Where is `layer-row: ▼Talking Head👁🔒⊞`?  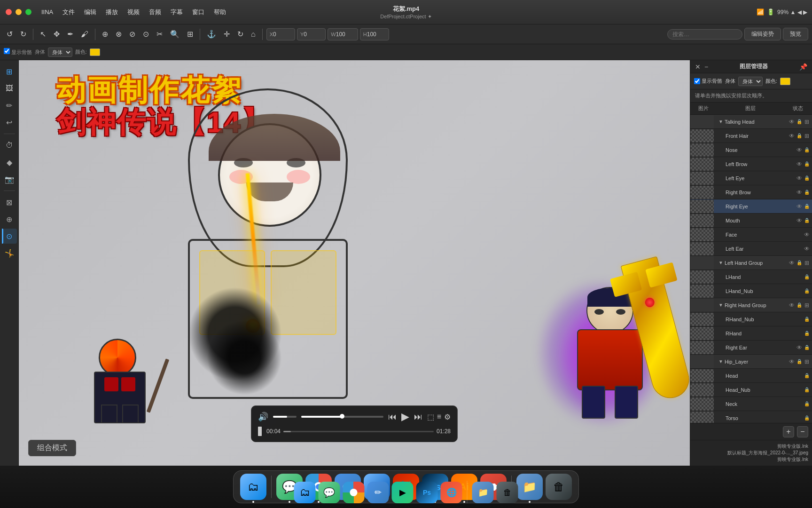 layer-row: ▼Talking Head👁🔒⊞ is located at coordinates (751, 122).